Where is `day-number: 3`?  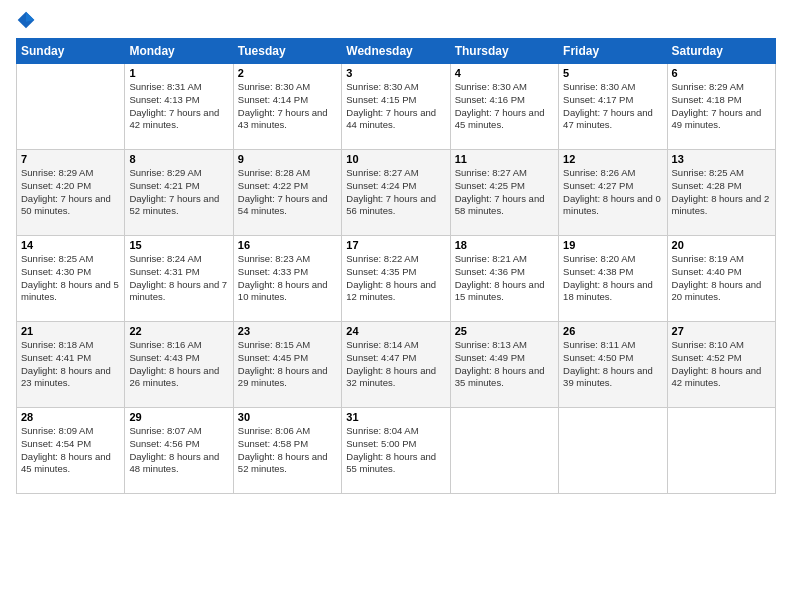 day-number: 3 is located at coordinates (396, 73).